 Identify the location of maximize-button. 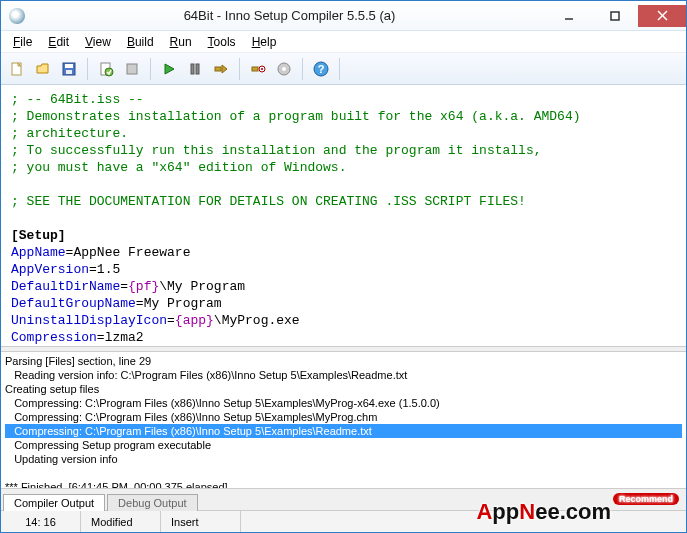
(615, 16).